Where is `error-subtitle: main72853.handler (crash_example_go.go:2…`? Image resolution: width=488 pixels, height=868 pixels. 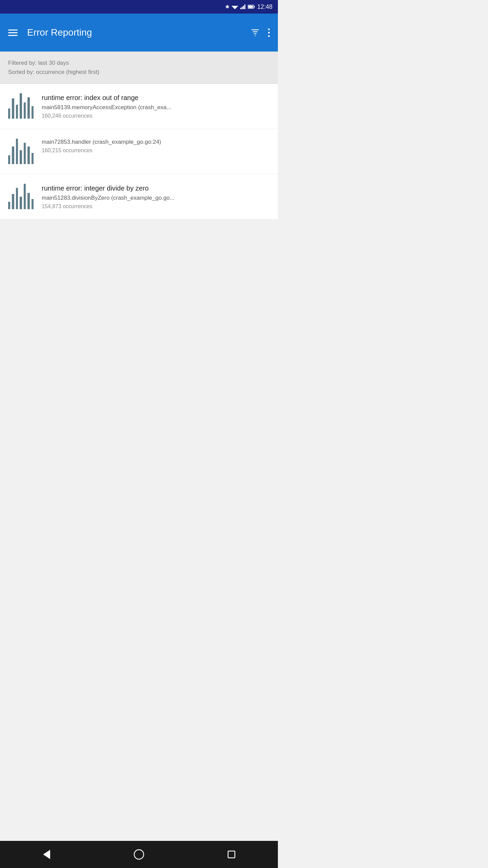 error-subtitle: main72853.handler (crash_example_go.go:2… is located at coordinates (156, 142).